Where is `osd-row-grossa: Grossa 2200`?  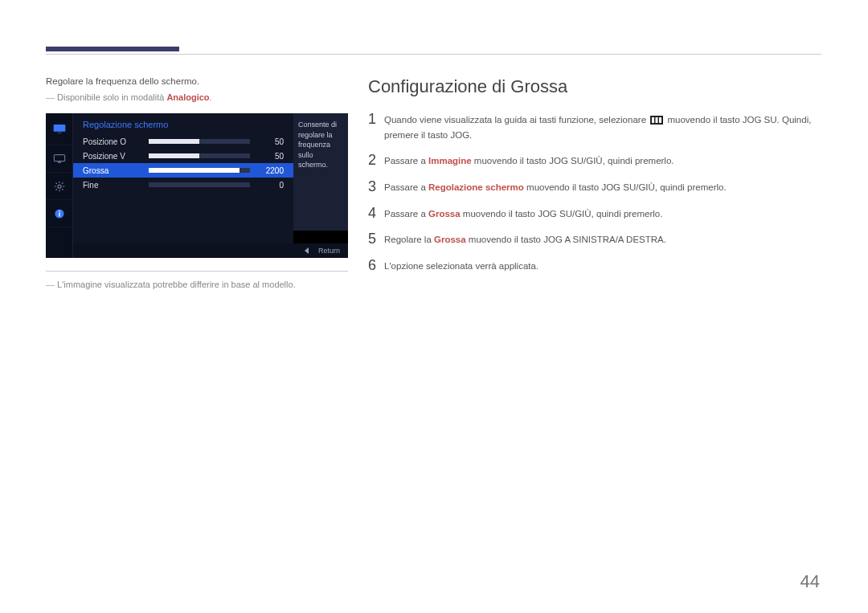 osd-row-grossa: Grossa 2200 is located at coordinates (183, 170).